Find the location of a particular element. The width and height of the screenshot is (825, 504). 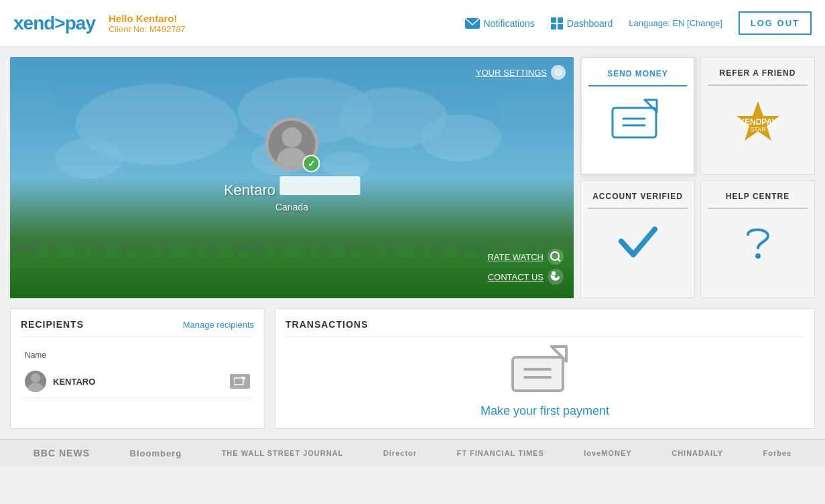

account-verified-card: ACCOUNT VERIFIED is located at coordinates (638, 239).